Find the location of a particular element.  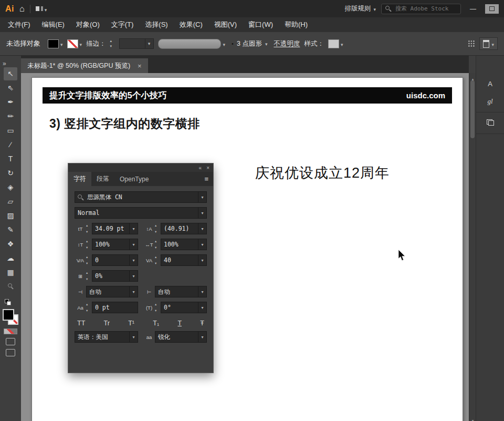

fill-swatch is located at coordinates (8, 315).